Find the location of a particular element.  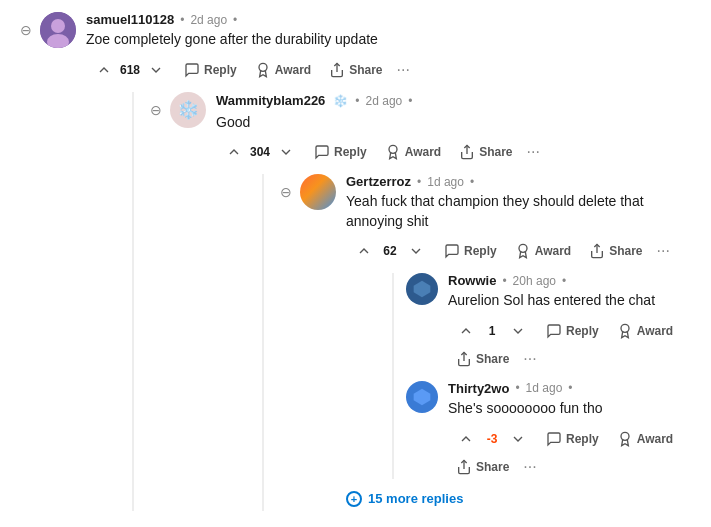

username-rowwie: Rowwie is located at coordinates (472, 280).